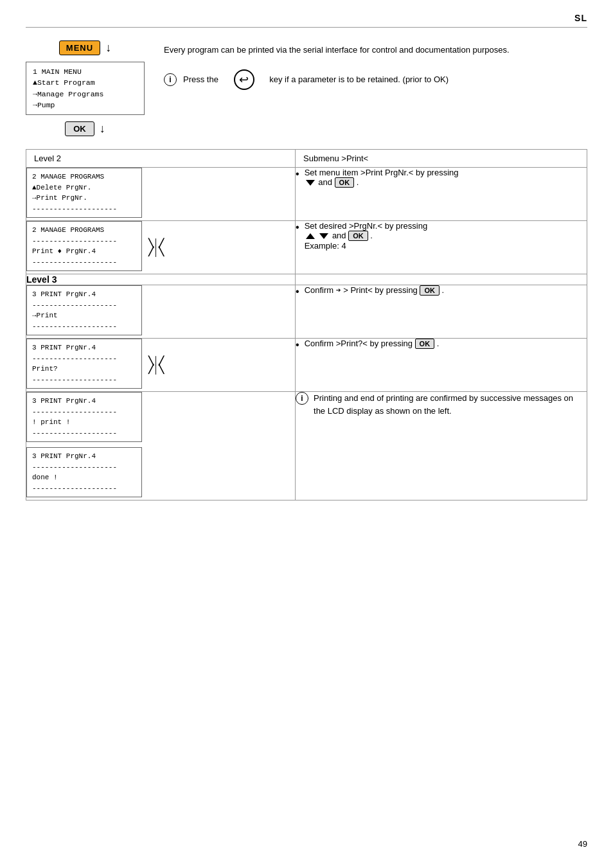  Describe the element at coordinates (84, 188) in the screenshot. I see `lcd-r1-l2: ▲Delete PrgNr.` at that location.